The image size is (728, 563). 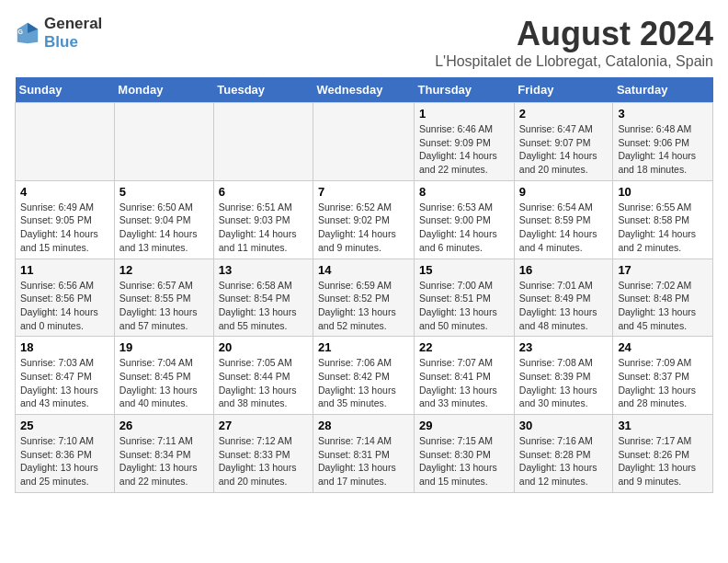 I want to click on day-number: 23, so click(x=564, y=348).